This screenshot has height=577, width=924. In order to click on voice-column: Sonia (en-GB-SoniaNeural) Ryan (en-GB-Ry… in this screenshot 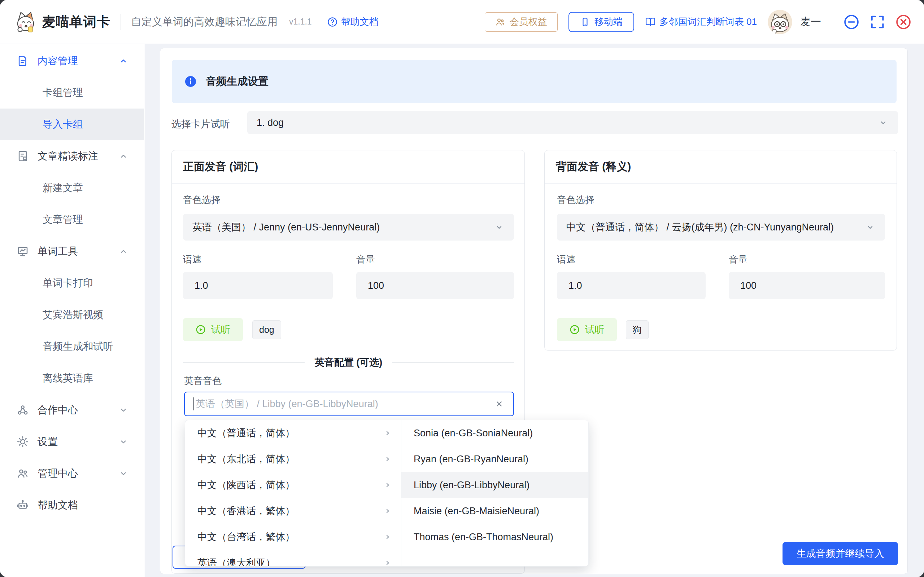, I will do `click(495, 493)`.